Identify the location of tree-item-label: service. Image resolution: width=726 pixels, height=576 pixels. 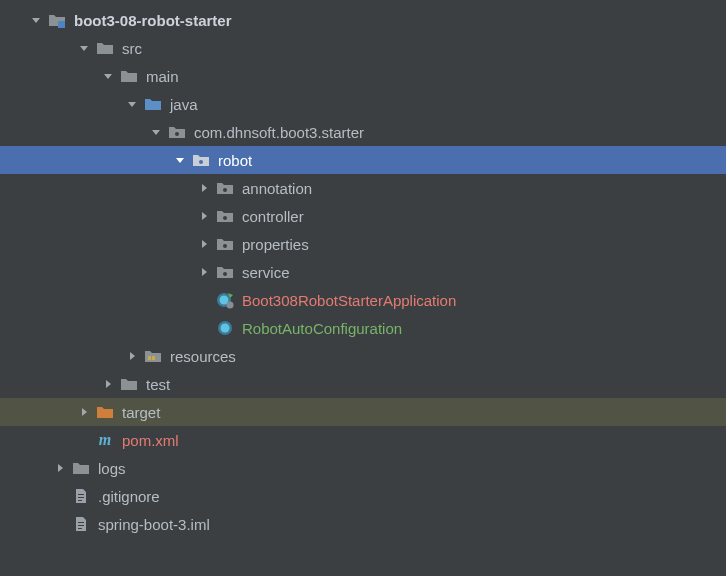
(266, 272).